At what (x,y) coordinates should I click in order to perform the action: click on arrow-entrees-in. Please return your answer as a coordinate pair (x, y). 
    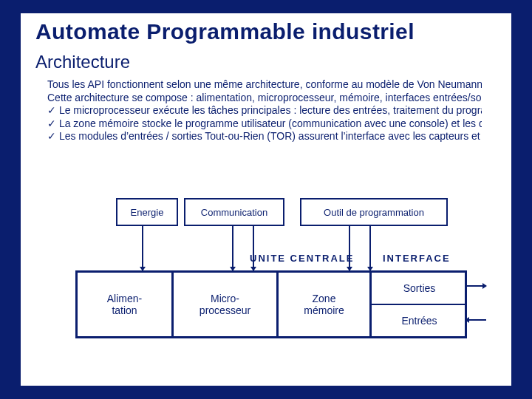
    Looking at the image, I should click on (476, 320).